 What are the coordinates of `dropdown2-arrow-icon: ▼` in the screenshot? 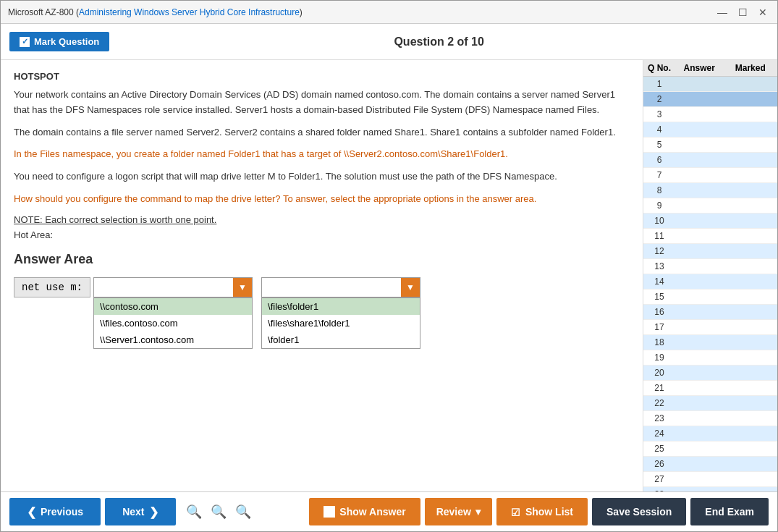 It's located at (410, 287).